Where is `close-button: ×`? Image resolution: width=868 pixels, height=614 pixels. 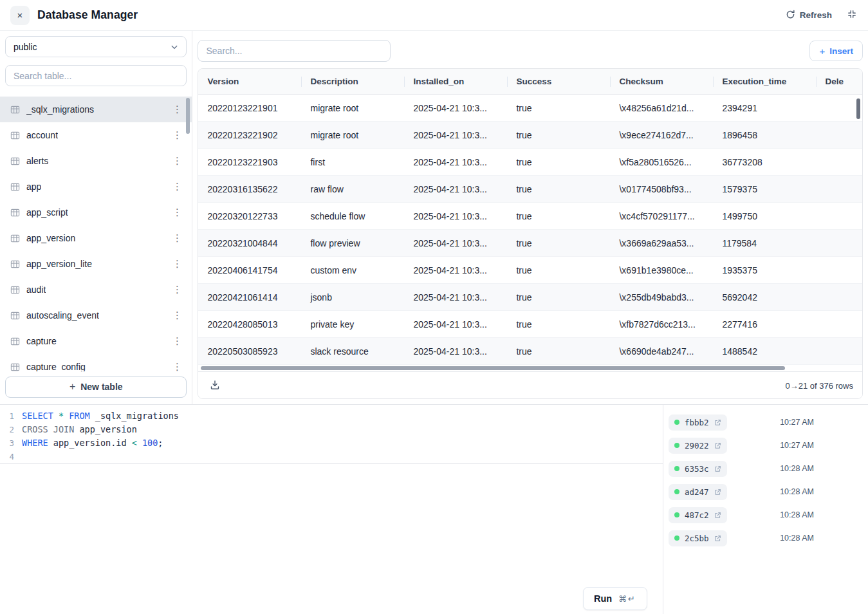 close-button: × is located at coordinates (20, 15).